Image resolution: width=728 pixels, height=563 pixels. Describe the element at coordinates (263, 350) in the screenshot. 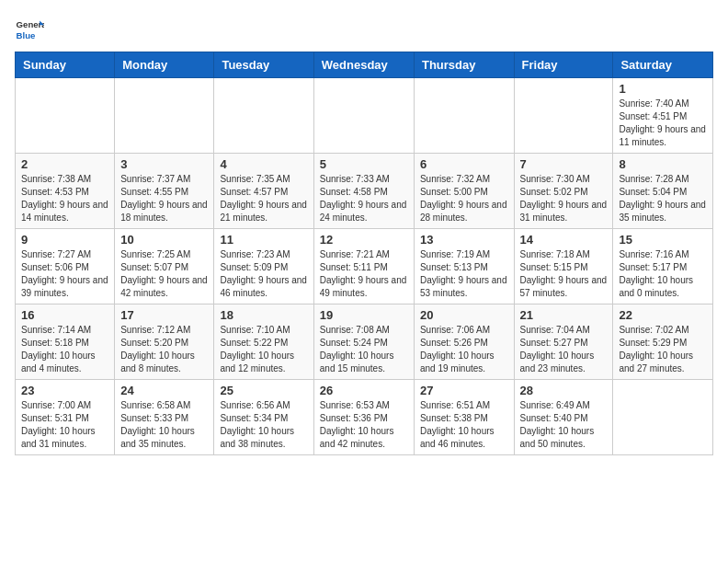

I see `day-info: Sunrise: 7:10 AM Sunset: 5:22 PM Dayligh…` at that location.